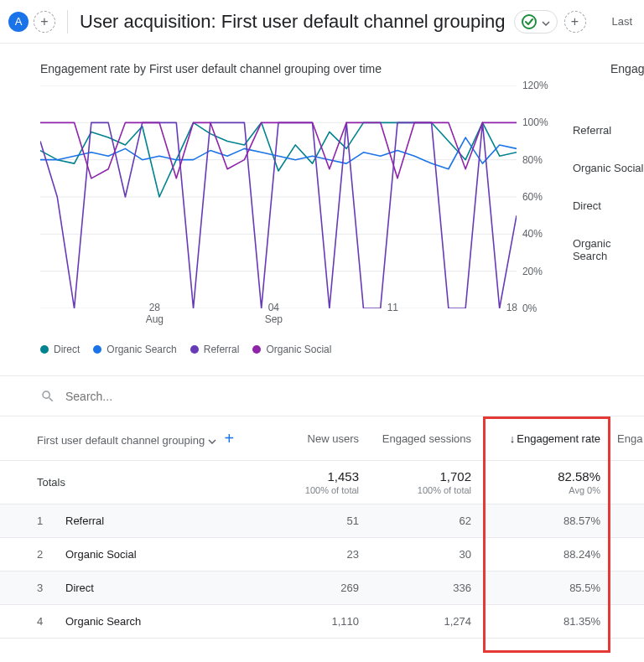 This screenshot has height=662, width=644. I want to click on totals-new-users: 1,453, so click(330, 476).